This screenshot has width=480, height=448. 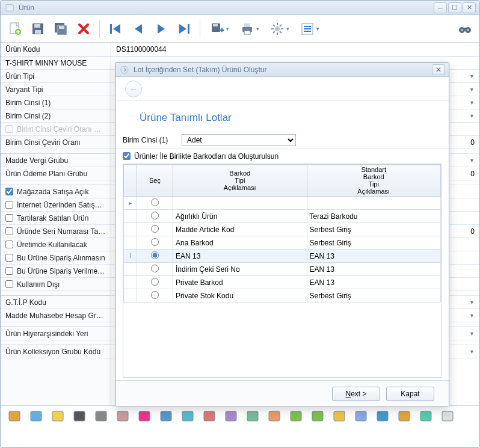 What do you see at coordinates (361, 416) in the screenshot?
I see `card2-icon` at bounding box center [361, 416].